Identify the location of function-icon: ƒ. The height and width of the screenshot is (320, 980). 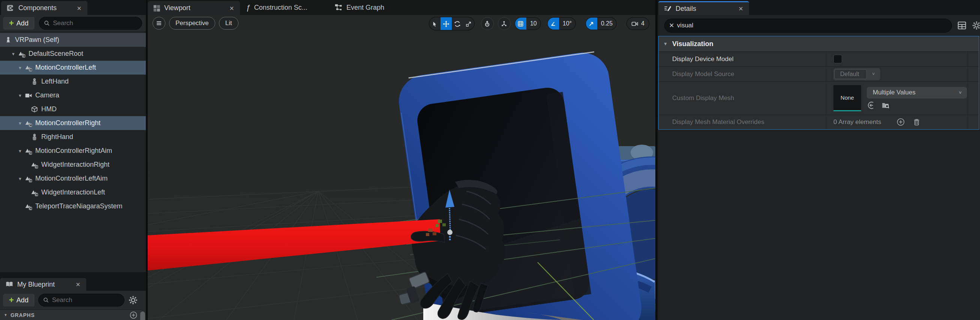
(248, 8).